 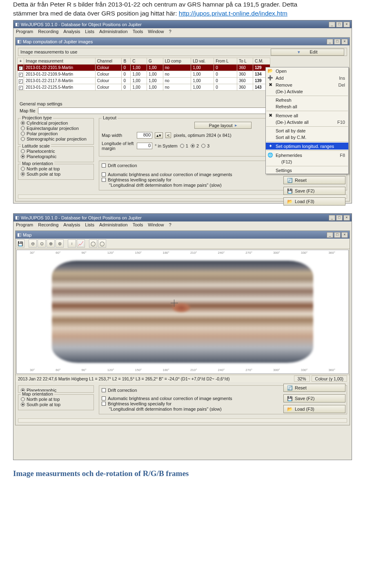 I want to click on latitude-option: Planetographic, so click(x=56, y=157).